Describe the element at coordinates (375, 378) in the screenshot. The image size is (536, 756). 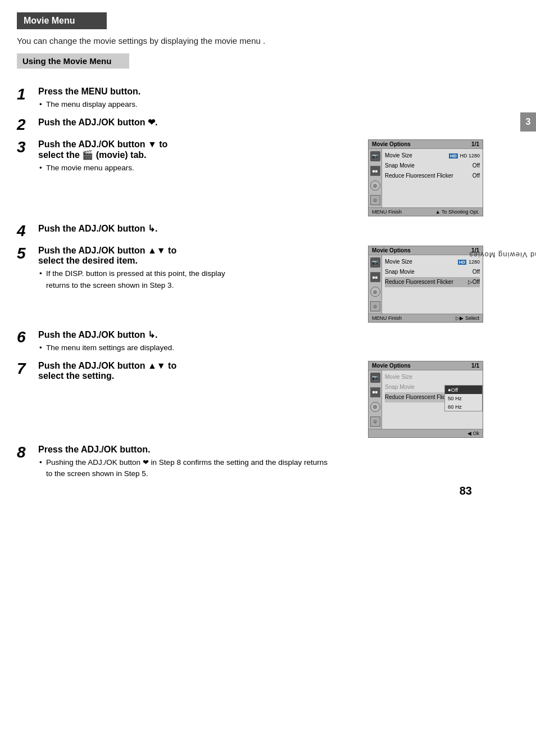
I see `cam3-icon: 📷` at that location.